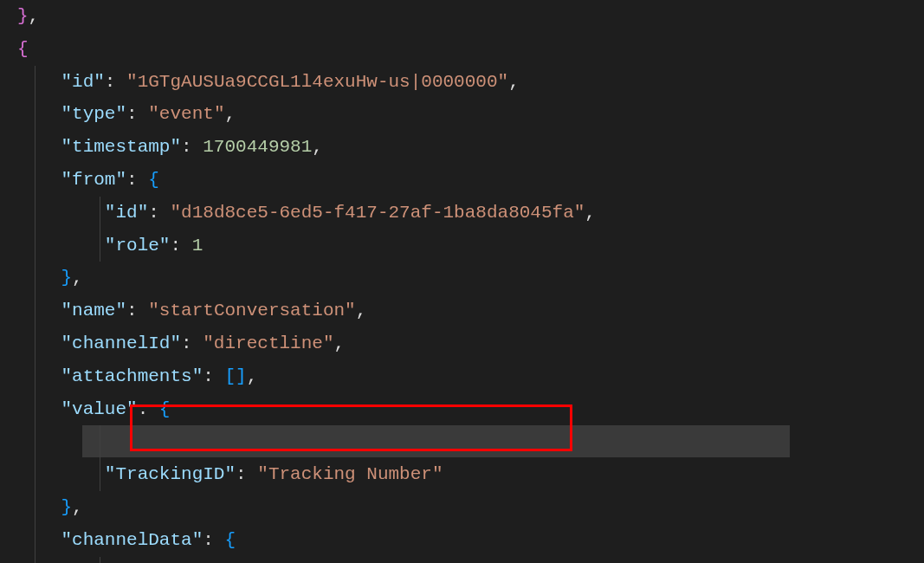  I want to click on code-line: "id": "1GTgAUSUa9CCGL1l4exuHw-us|0000000…, so click(462, 82).